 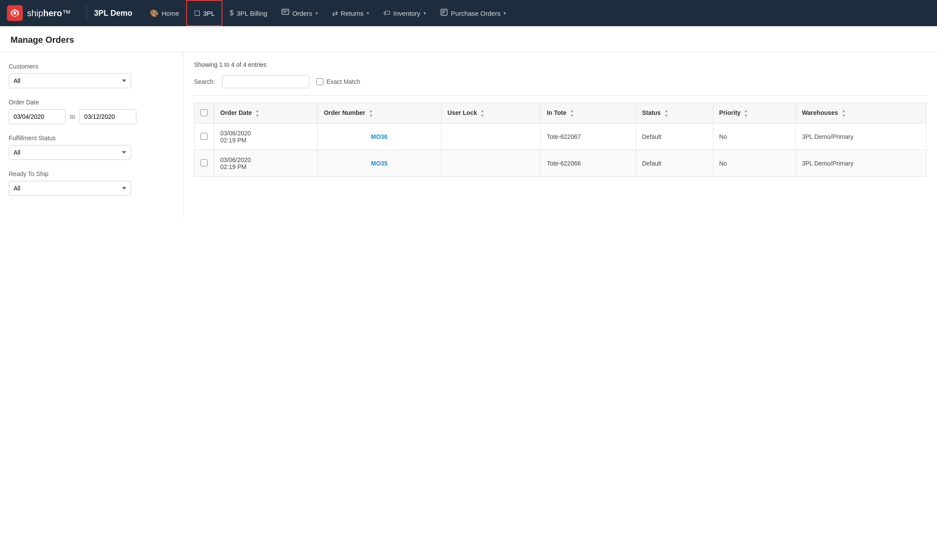 I want to click on billing-icon: $, so click(x=232, y=13).